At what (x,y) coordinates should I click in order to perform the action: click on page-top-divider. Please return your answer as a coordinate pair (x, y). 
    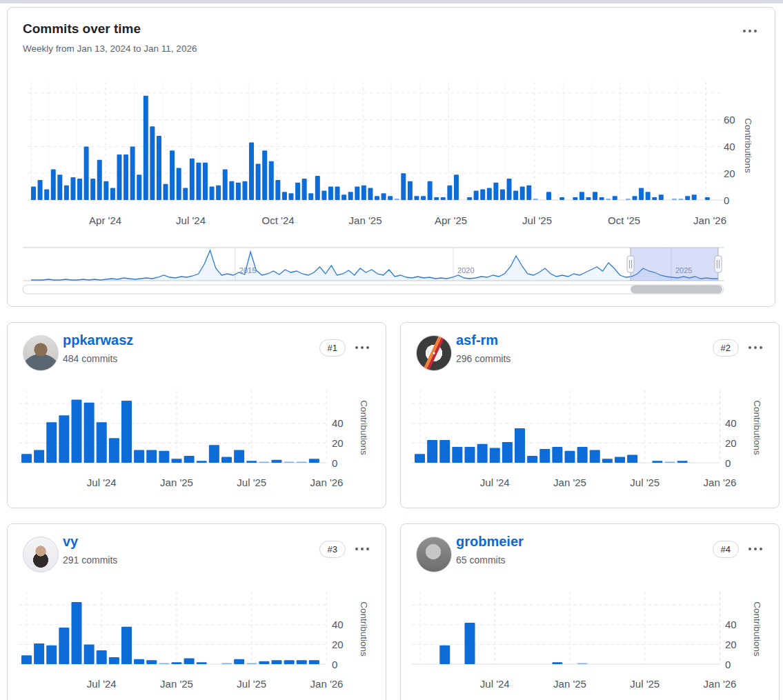
    Looking at the image, I should click on (392, 1).